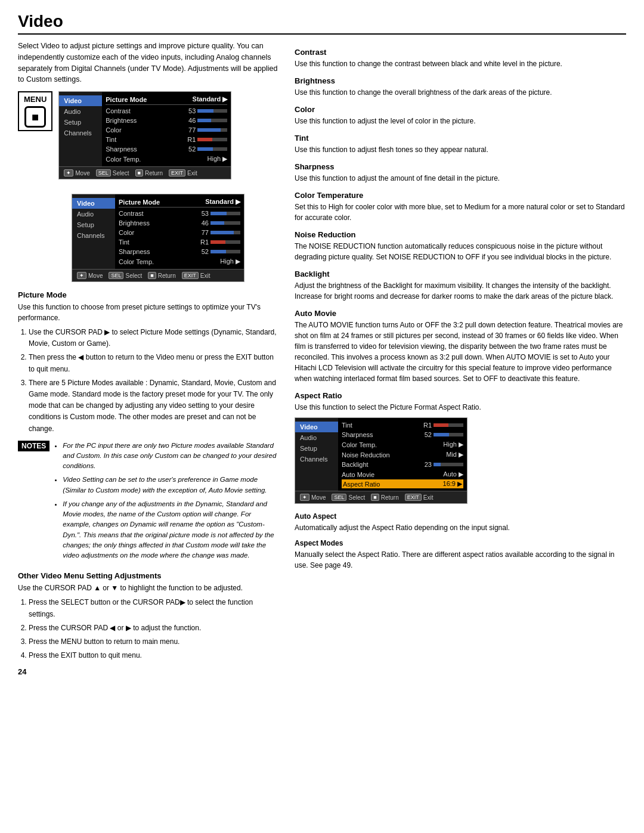  What do you see at coordinates (167, 503) in the screenshot?
I see `notes-content: For the PC input there are only two Pict…` at bounding box center [167, 503].